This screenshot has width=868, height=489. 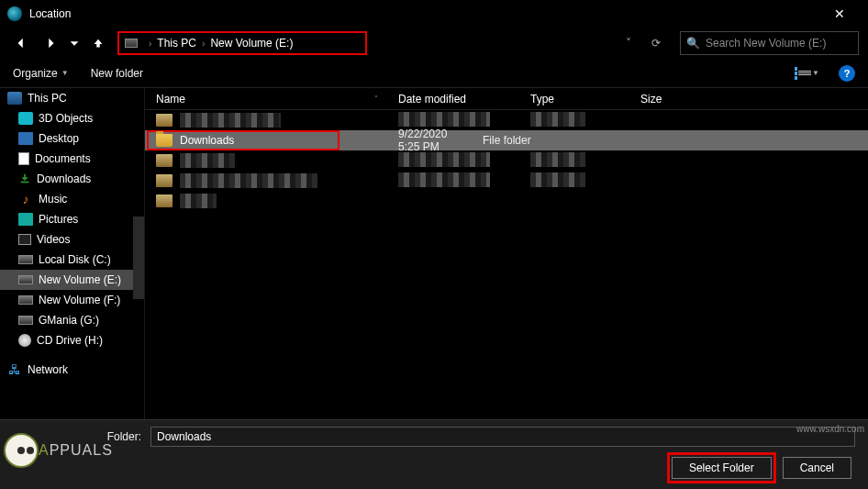 I want to click on sidebar-item-documents: Documents, so click(x=72, y=159).